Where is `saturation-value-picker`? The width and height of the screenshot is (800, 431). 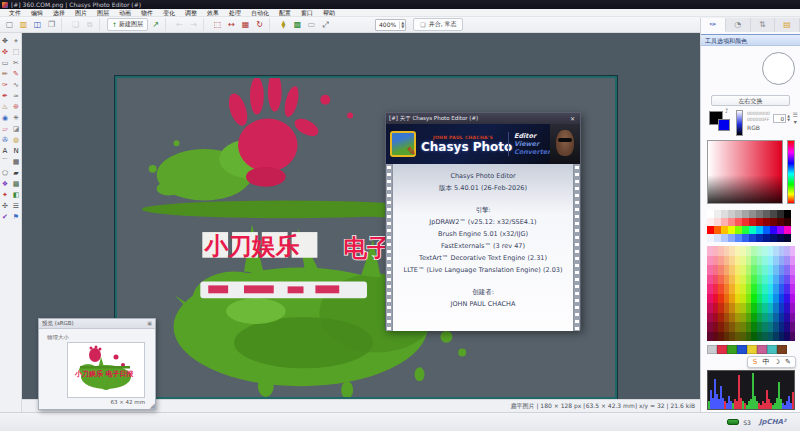 saturation-value-picker is located at coordinates (745, 172).